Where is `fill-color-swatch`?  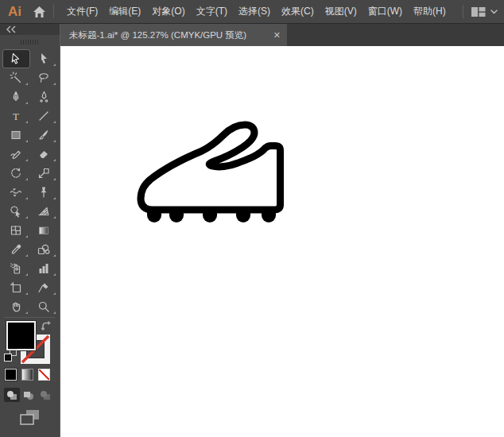 fill-color-swatch is located at coordinates (21, 335).